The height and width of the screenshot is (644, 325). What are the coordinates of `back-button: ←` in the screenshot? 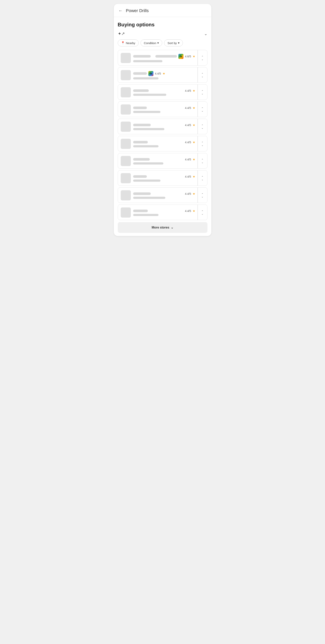 It's located at (121, 11).